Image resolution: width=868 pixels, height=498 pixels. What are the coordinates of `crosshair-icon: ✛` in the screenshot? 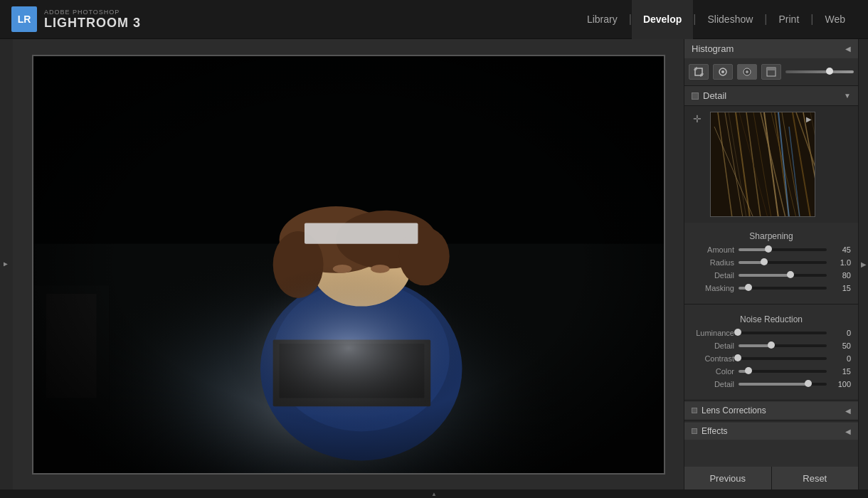 It's located at (697, 119).